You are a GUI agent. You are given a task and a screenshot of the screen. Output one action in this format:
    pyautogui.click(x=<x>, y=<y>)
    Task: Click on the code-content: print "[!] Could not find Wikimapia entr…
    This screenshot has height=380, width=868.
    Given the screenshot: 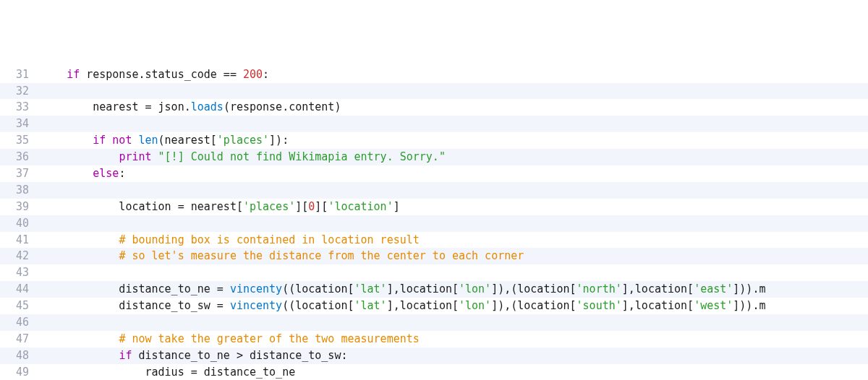 What is the action you would take?
    pyautogui.click(x=240, y=157)
    